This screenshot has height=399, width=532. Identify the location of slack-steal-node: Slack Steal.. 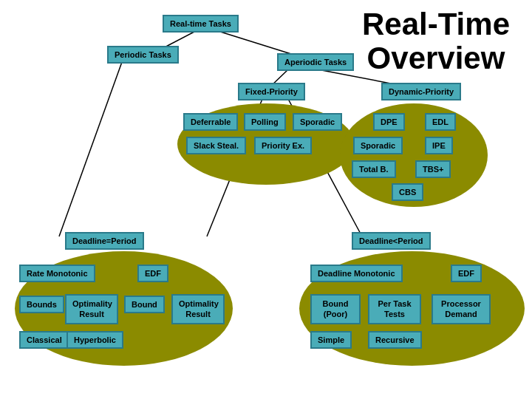
(216, 146).